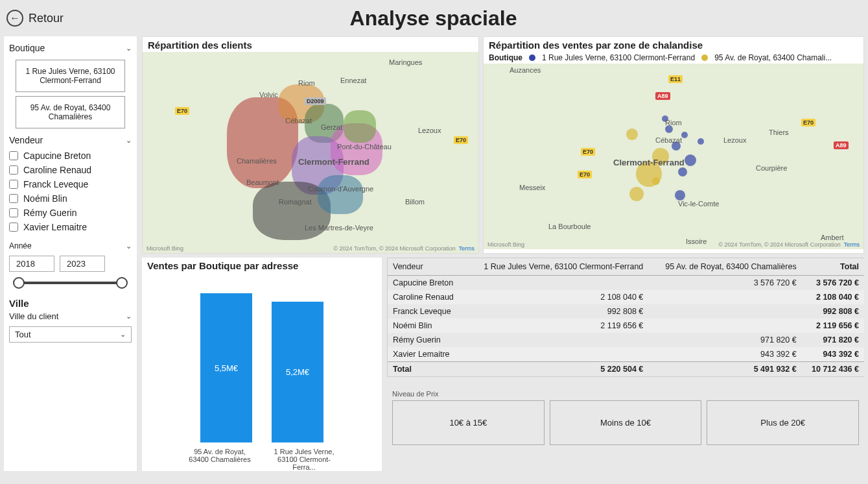 This screenshot has width=868, height=484. What do you see at coordinates (34, 317) in the screenshot?
I see `ville-sub-label: Ville du client` at bounding box center [34, 317].